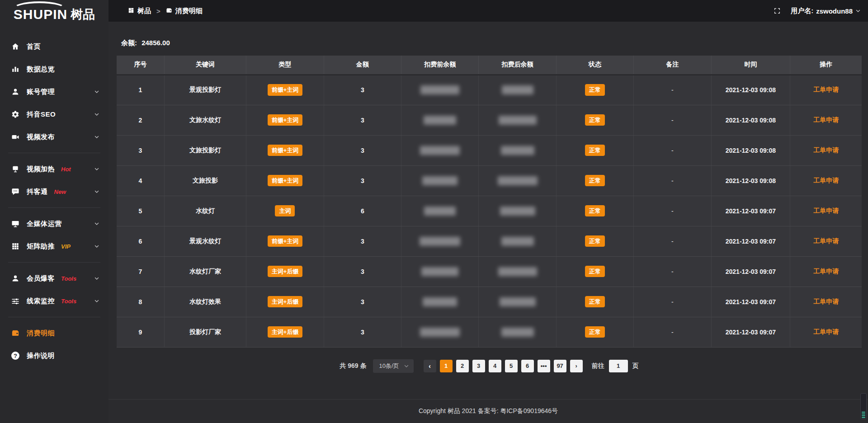 Image resolution: width=868 pixels, height=423 pixels. What do you see at coordinates (636, 366) in the screenshot?
I see `goto-unit: 页` at bounding box center [636, 366].